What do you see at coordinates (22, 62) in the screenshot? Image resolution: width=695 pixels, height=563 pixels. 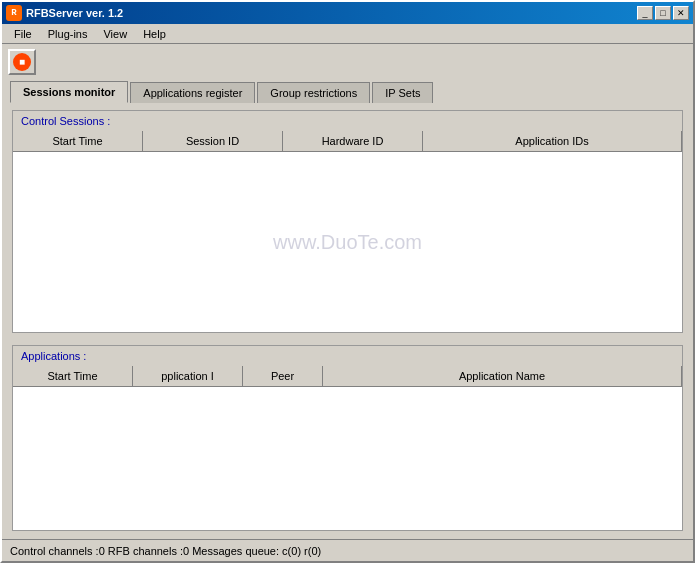 I see `toolbar-stop-button: ■` at bounding box center [22, 62].